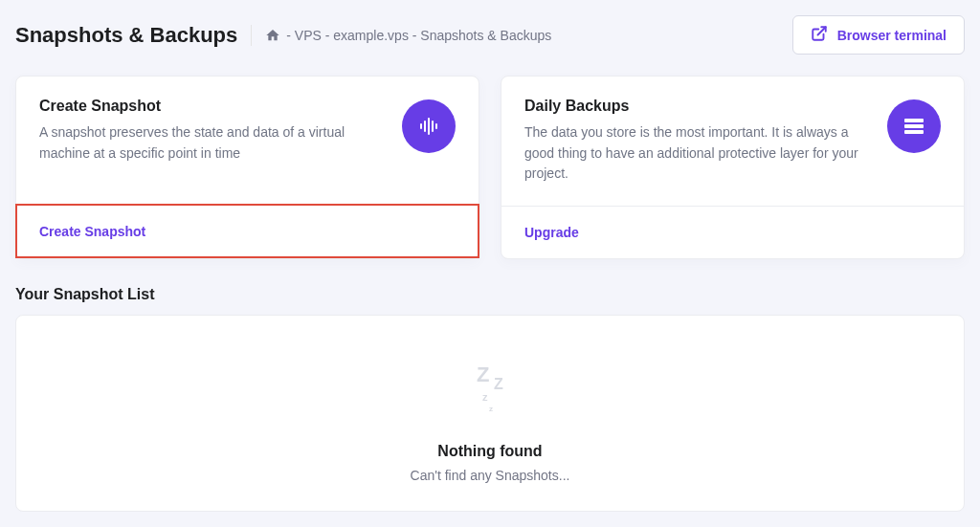  What do you see at coordinates (92, 231) in the screenshot?
I see `create-snapshot-link: Create Snapshot` at bounding box center [92, 231].